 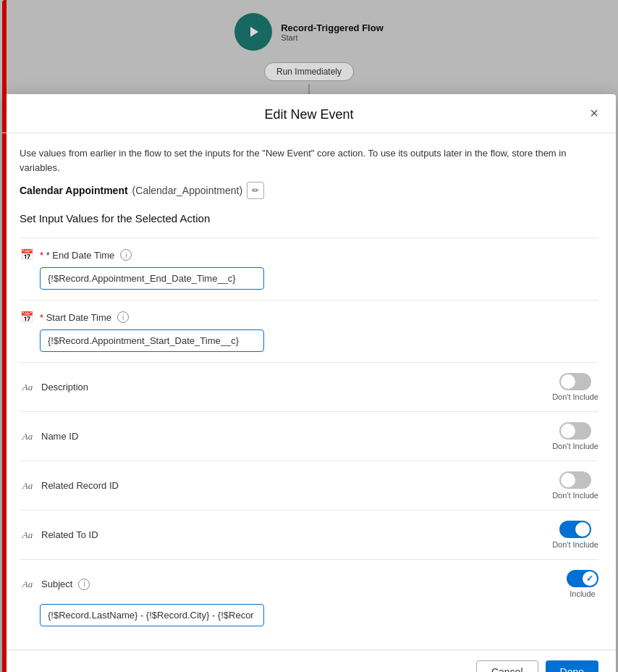 What do you see at coordinates (152, 340) in the screenshot?
I see `start-datetime-input` at bounding box center [152, 340].